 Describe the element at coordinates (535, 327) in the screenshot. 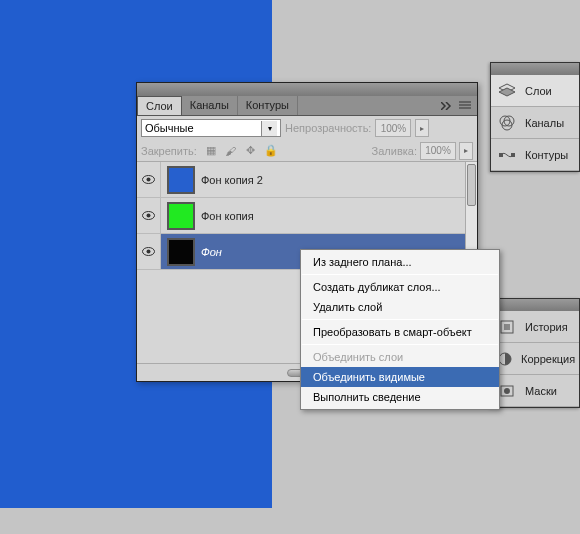

I see `dock-tab-history: История` at that location.